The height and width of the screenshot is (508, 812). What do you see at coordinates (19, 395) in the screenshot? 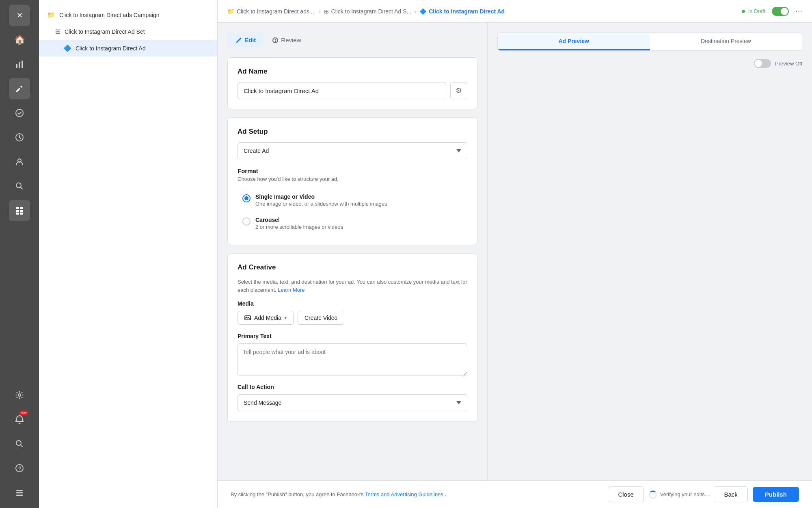
I see `settings-icon-button` at bounding box center [19, 395].